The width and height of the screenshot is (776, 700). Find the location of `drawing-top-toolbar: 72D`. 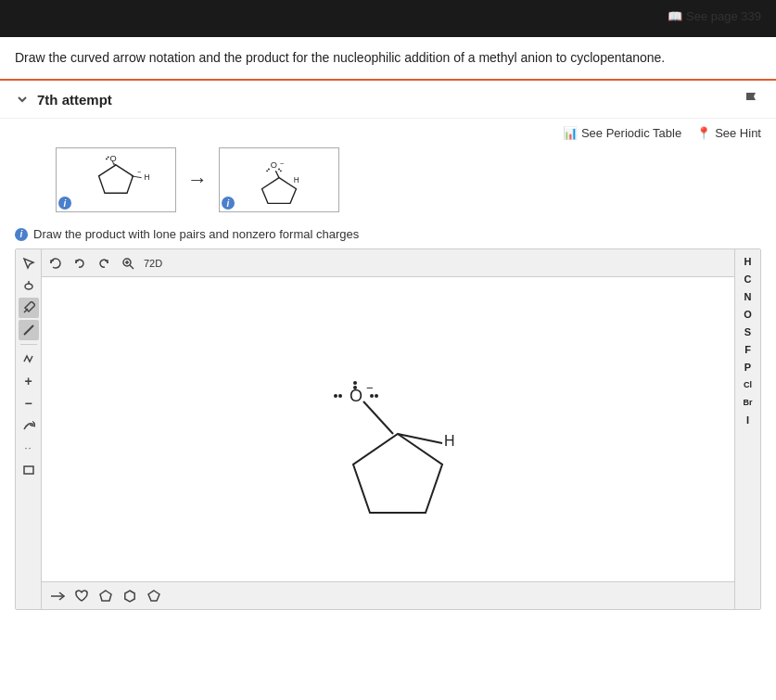

drawing-top-toolbar: 72D is located at coordinates (388, 263).